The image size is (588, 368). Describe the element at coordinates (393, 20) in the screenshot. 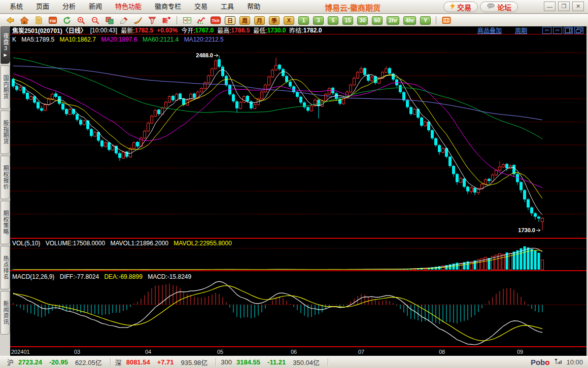

I see `period-button-2hr: 2hr` at that location.